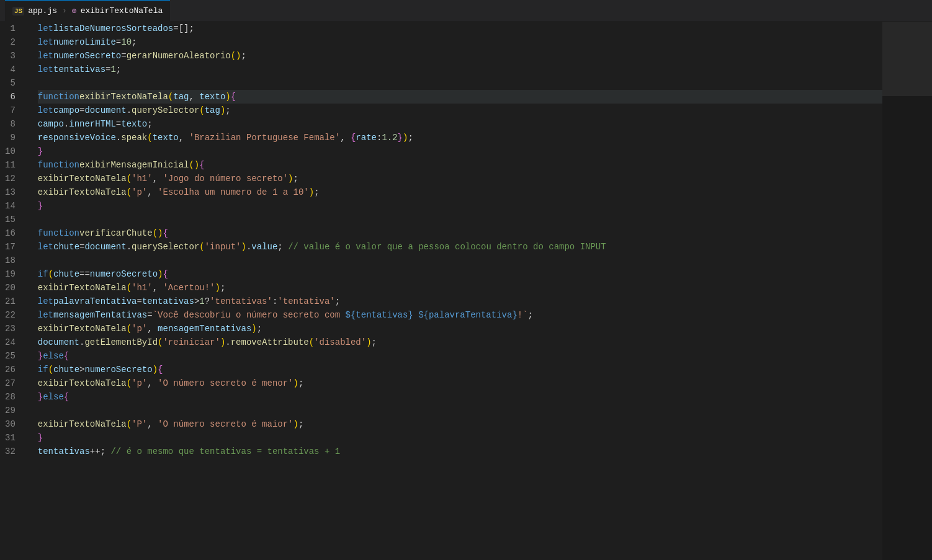 This screenshot has width=932, height=560. What do you see at coordinates (460, 233) in the screenshot?
I see `code-line-16: function verificarChute() {` at bounding box center [460, 233].